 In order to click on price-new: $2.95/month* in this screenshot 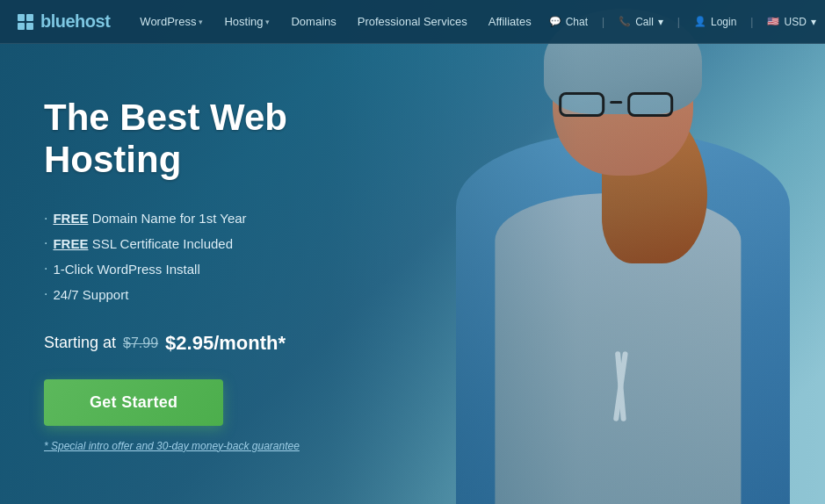, I will do `click(225, 343)`.